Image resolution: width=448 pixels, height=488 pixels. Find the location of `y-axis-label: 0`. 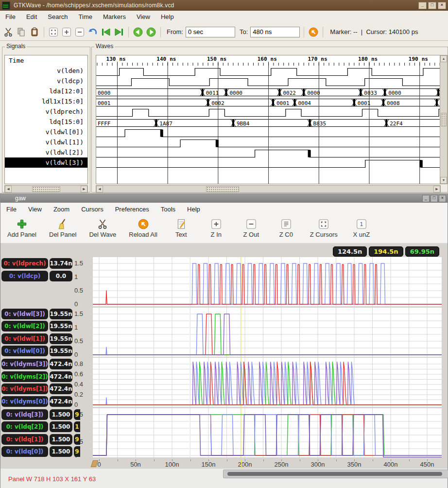

y-axis-label: 0 is located at coordinates (83, 355).